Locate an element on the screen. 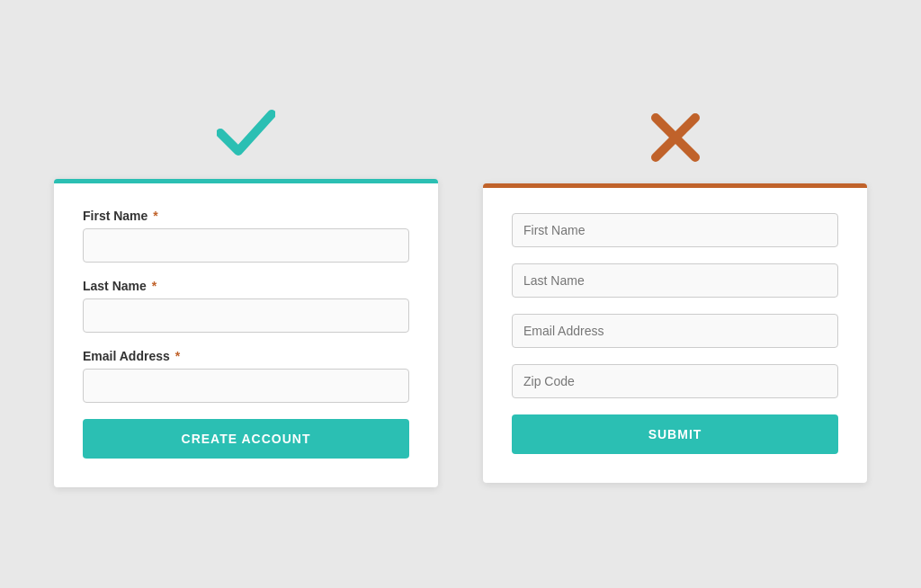 Image resolution: width=921 pixels, height=588 pixels. checkmark-icon is located at coordinates (246, 133).